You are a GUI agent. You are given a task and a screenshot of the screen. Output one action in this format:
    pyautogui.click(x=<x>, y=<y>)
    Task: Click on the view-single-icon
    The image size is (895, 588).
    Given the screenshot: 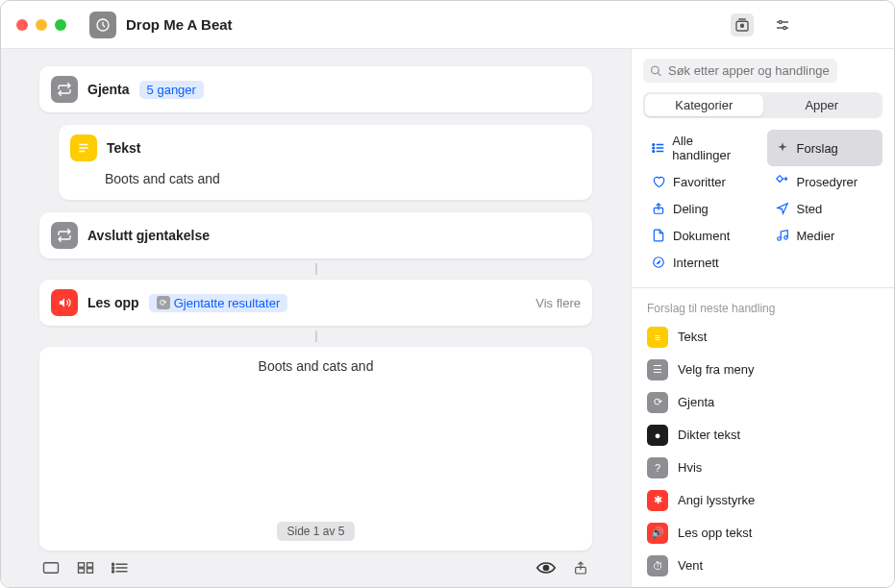 What is the action you would take?
    pyautogui.click(x=51, y=568)
    